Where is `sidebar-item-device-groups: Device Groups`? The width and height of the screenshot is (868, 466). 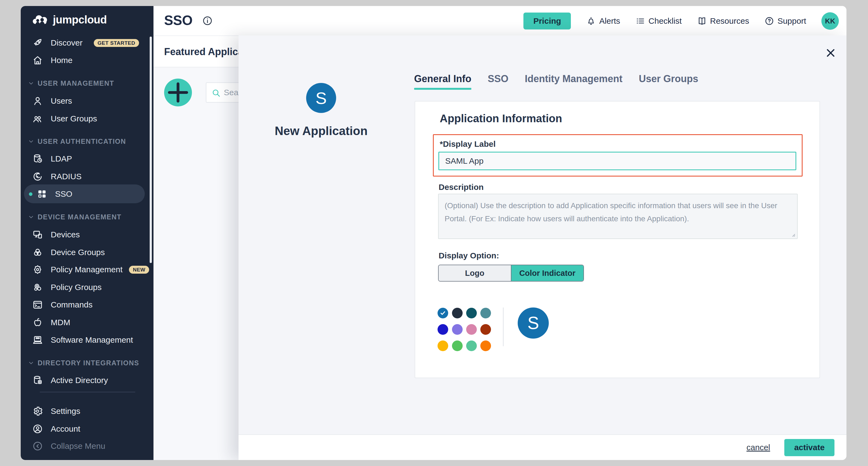 sidebar-item-device-groups: Device Groups is located at coordinates (87, 252).